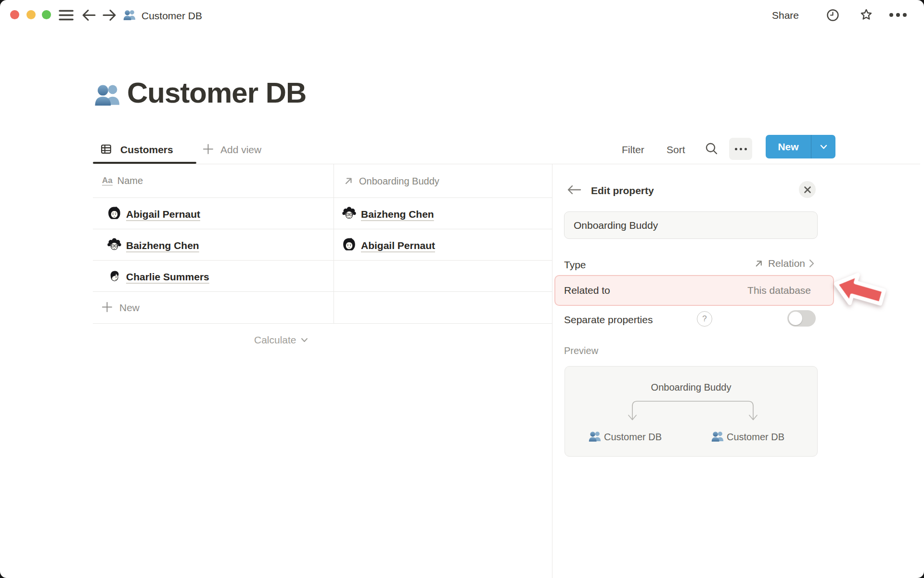 This screenshot has height=578, width=924. I want to click on active-tab-underline, so click(144, 163).